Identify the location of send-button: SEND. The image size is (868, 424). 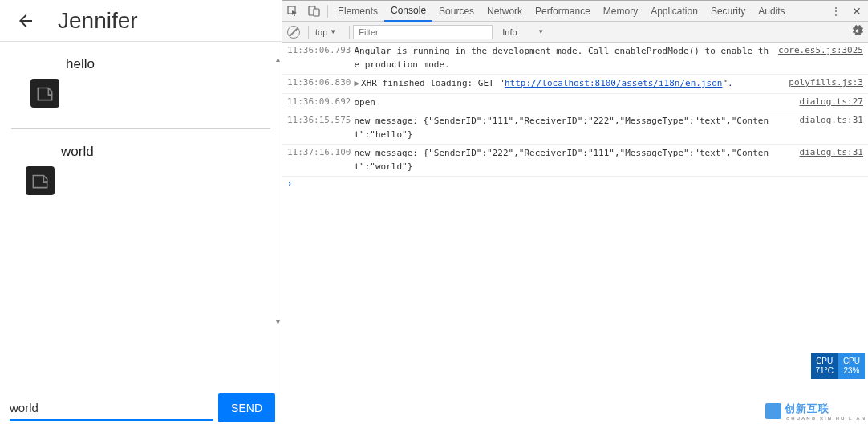
(247, 408).